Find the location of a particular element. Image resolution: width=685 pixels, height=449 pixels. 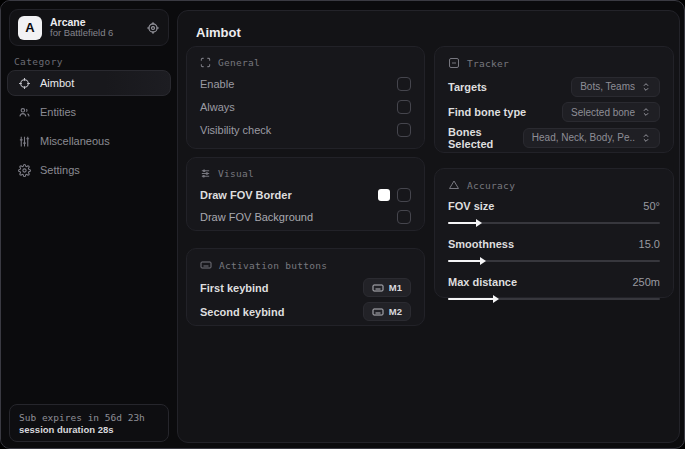

setting-row: Always is located at coordinates (306, 107).